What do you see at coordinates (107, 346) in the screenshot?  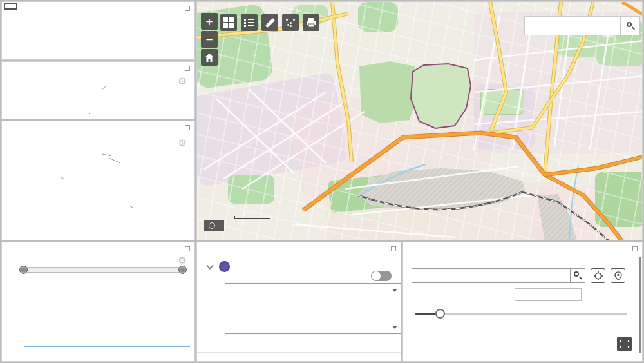 I see `bar-axis-line` at bounding box center [107, 346].